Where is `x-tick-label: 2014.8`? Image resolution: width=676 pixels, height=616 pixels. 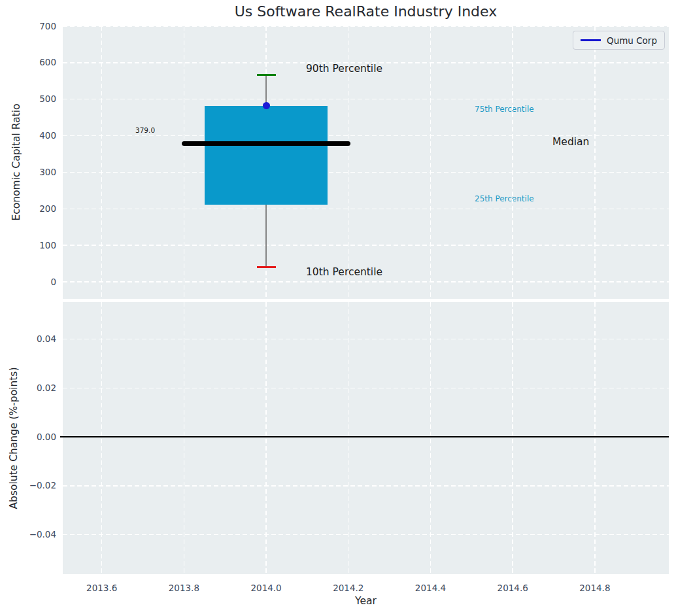
x-tick-label: 2014.8 is located at coordinates (595, 589).